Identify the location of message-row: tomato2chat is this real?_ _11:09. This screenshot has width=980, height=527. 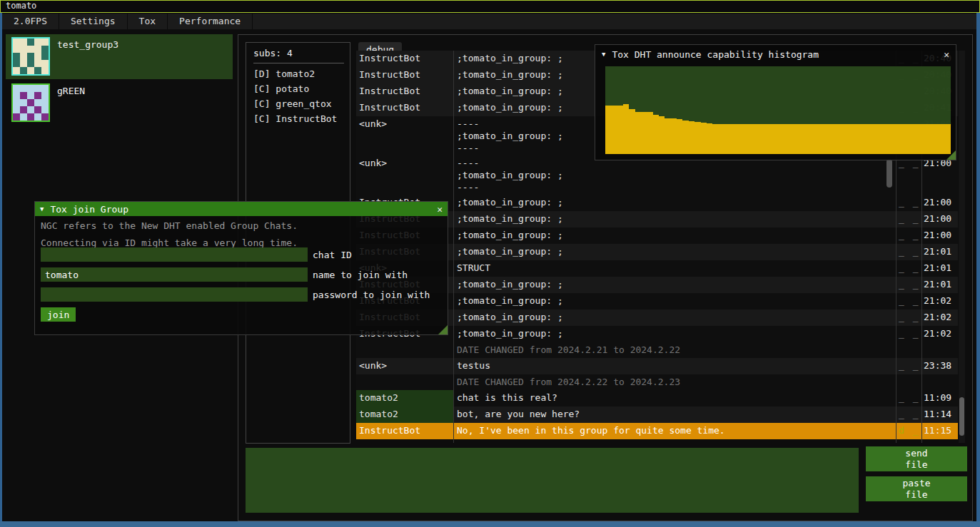
(657, 398).